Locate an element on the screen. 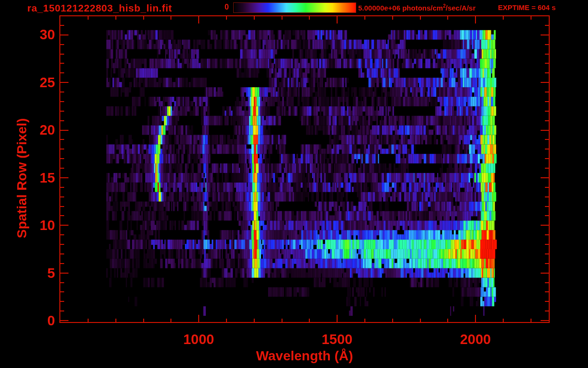 The width and height of the screenshot is (588, 368). flux-value: 5.00000e+06 photons/cm is located at coordinates (400, 8).